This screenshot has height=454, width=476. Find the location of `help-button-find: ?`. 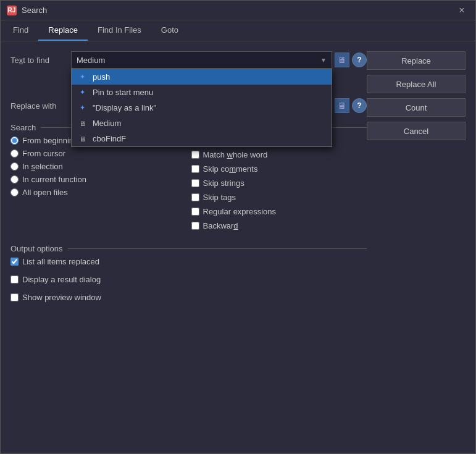

help-button-find: ? is located at coordinates (359, 60).